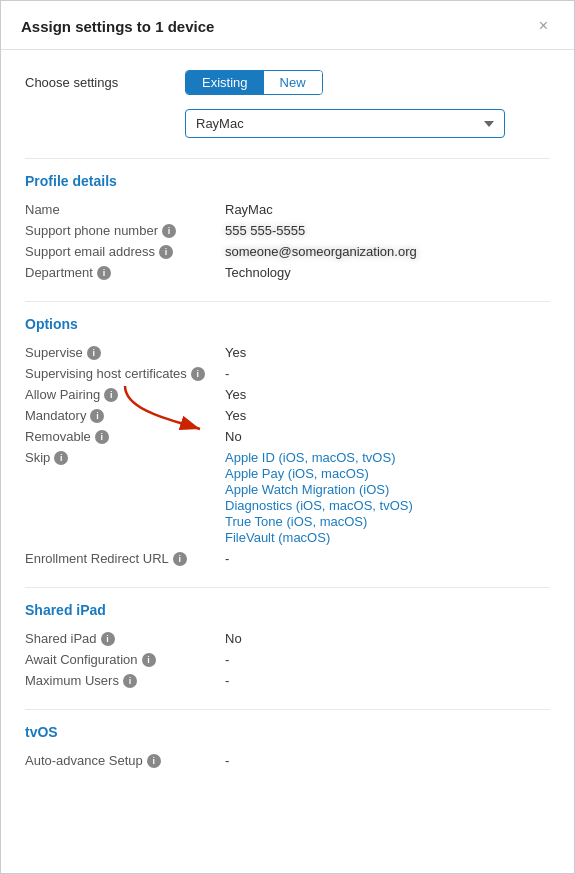 The image size is (575, 874). What do you see at coordinates (288, 272) in the screenshot?
I see `table-row: Department i Technology` at bounding box center [288, 272].